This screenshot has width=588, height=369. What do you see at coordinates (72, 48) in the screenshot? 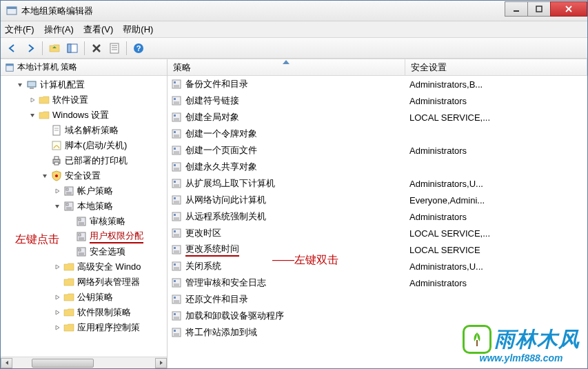
I see `show-hide-console-button` at bounding box center [72, 48].